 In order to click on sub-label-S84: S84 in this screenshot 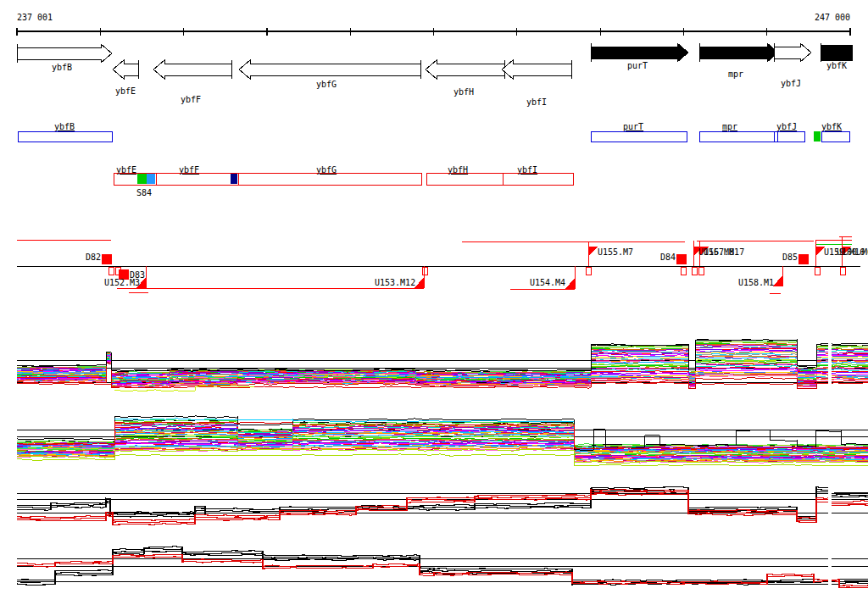, I will do `click(144, 193)`.